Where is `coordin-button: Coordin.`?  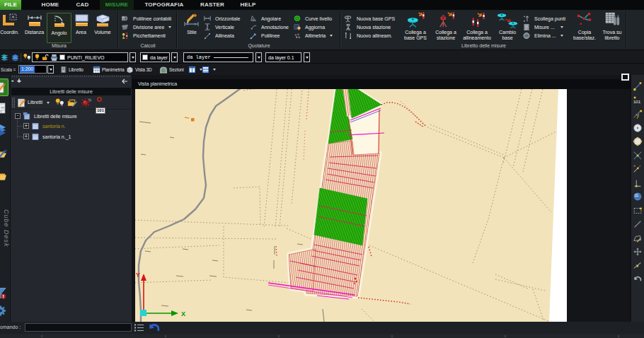 coordin-button: Coordin. is located at coordinates (11, 24).